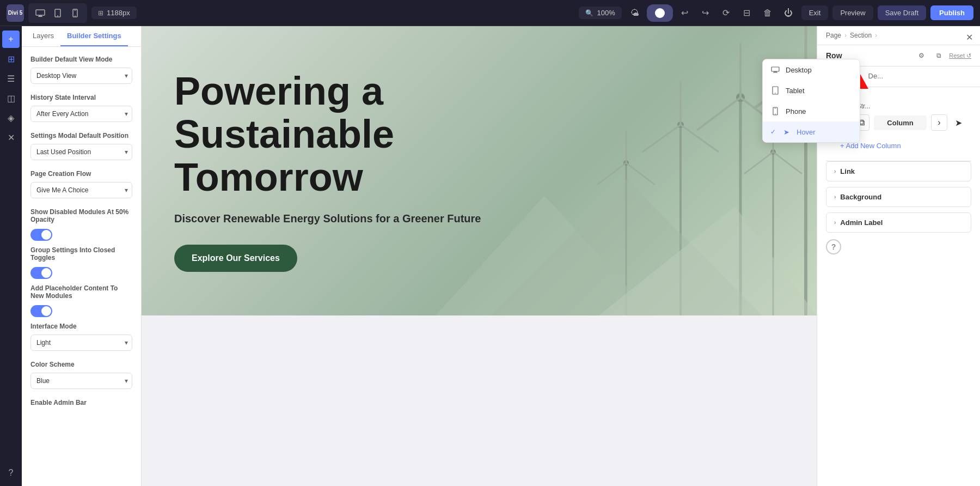  What do you see at coordinates (835, 222) in the screenshot?
I see `admin-chevron-icon: ›` at bounding box center [835, 222].